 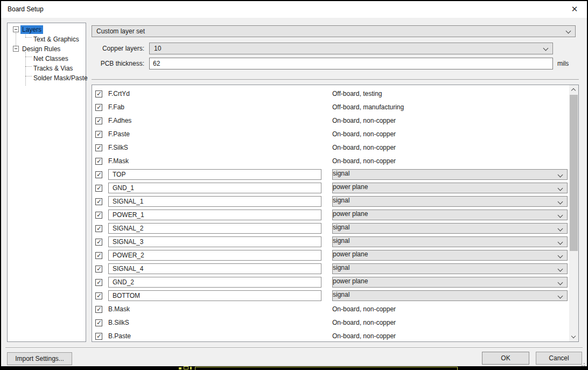 What do you see at coordinates (48, 78) in the screenshot?
I see `sidebar-item-solder-mask-paste: Solder Mask/Paste` at bounding box center [48, 78].